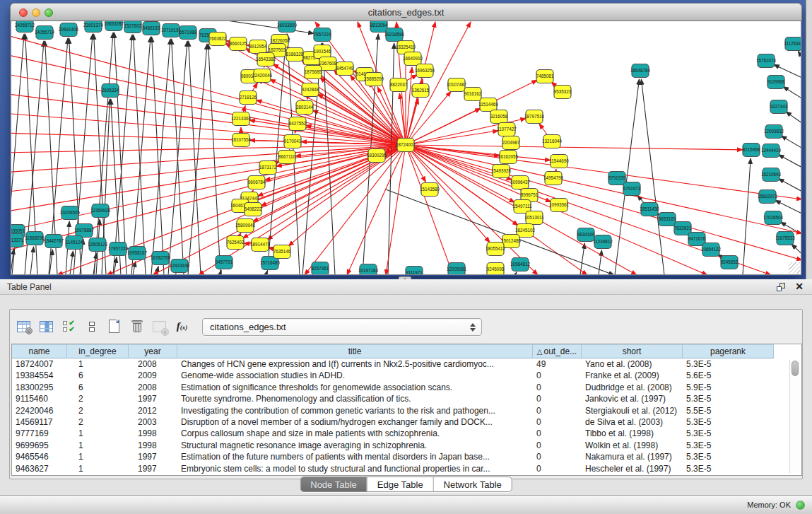 This screenshot has width=812, height=514. I want to click on graph-node: 16210643, so click(772, 175).